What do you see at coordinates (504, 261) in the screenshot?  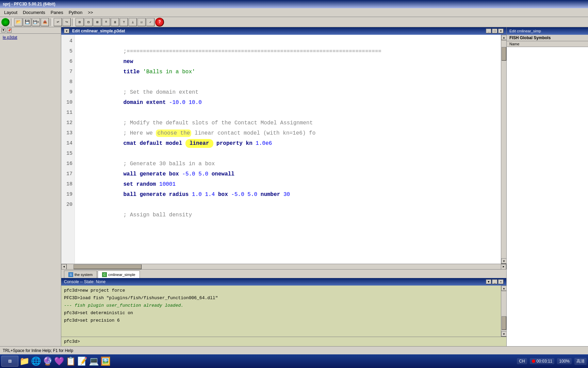 I see `vscroll-down: ▼` at bounding box center [504, 261].